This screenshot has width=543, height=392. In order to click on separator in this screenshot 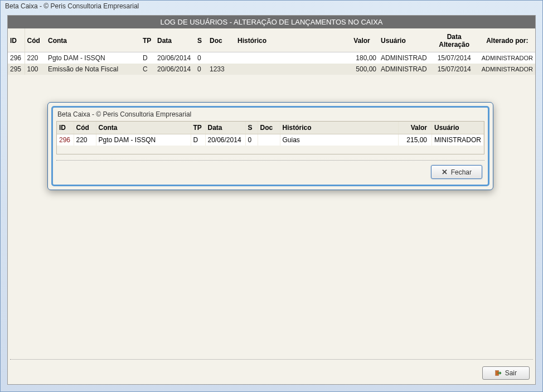, I will do `click(272, 359)`.